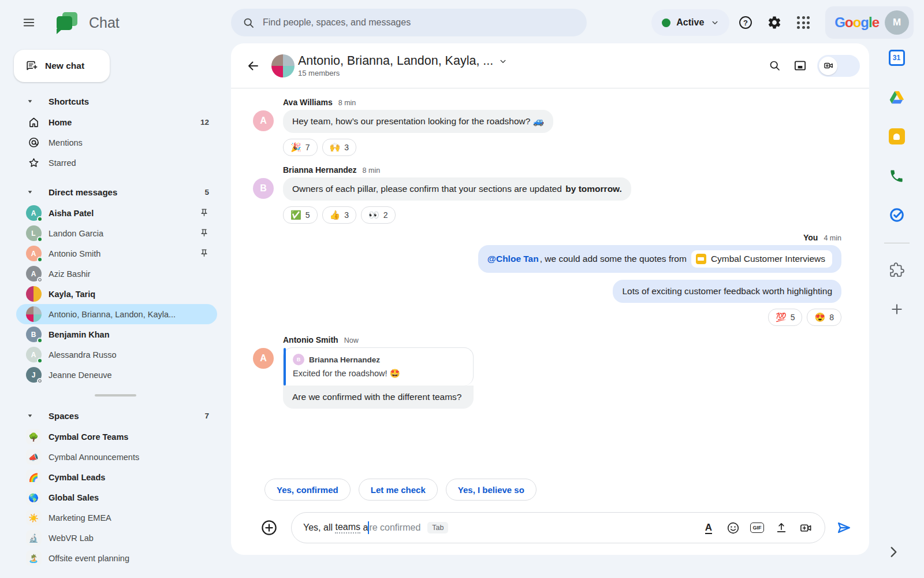 The image size is (924, 578). I want to click on sidebar-item-starred: Starred, so click(117, 163).